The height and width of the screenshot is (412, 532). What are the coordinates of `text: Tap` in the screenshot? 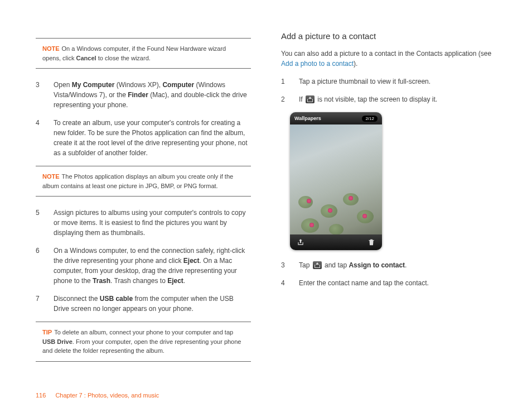 It's located at (306, 265).